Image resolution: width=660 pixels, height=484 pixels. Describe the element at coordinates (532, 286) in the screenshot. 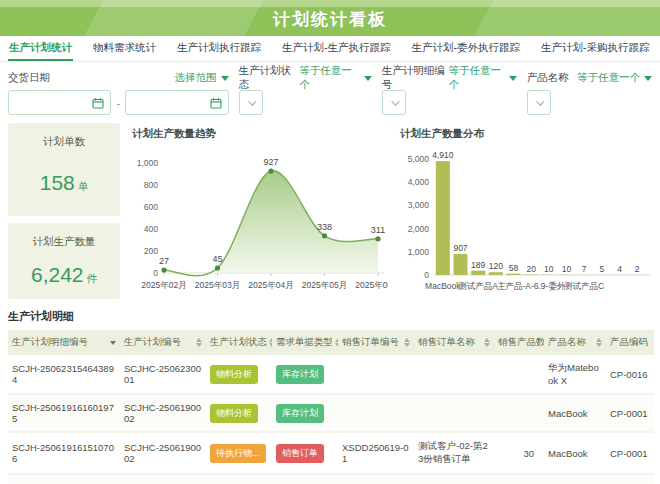

I see `svg-text: 主产品-A-6.9-委外` at that location.